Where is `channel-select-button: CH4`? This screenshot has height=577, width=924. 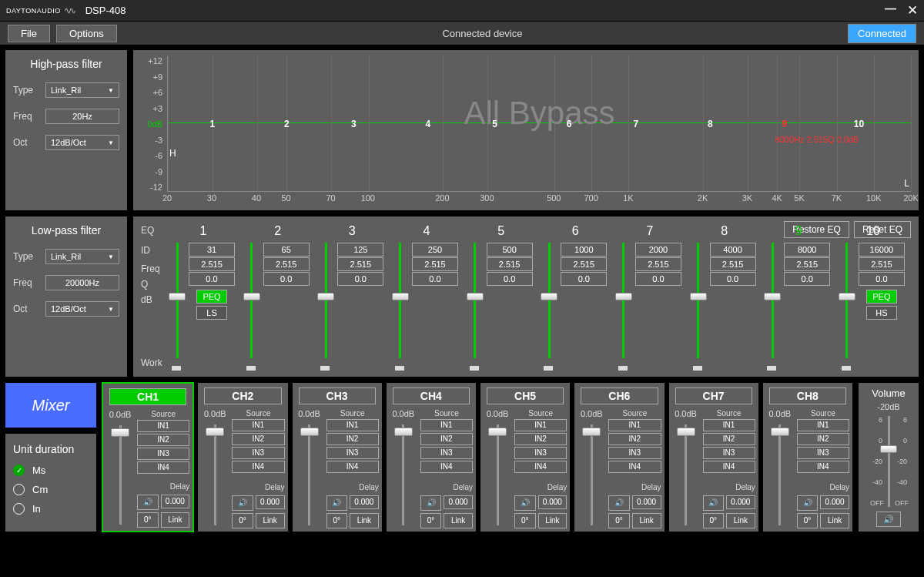
channel-select-button: CH4 is located at coordinates (431, 396).